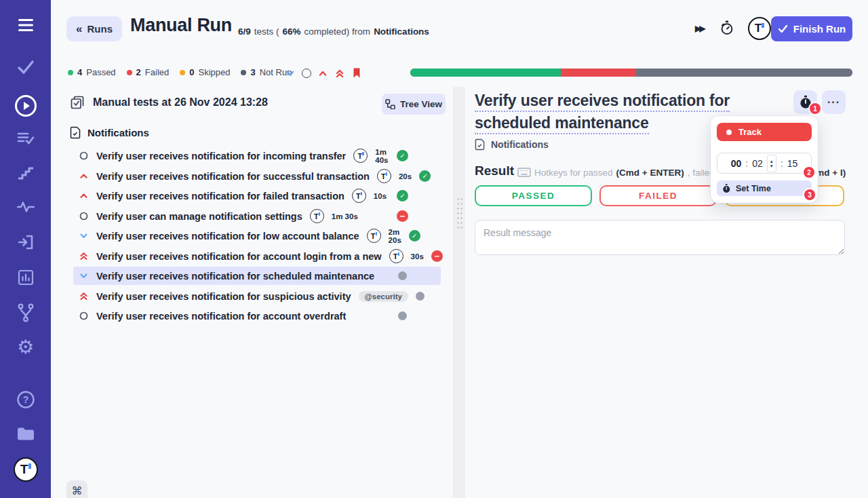 This screenshot has height=498, width=868. I want to click on filter-priority-normal-icon, so click(307, 73).